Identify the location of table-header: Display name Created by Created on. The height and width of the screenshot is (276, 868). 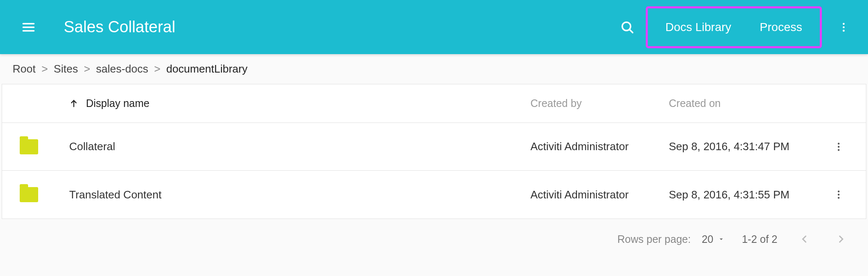
(434, 104).